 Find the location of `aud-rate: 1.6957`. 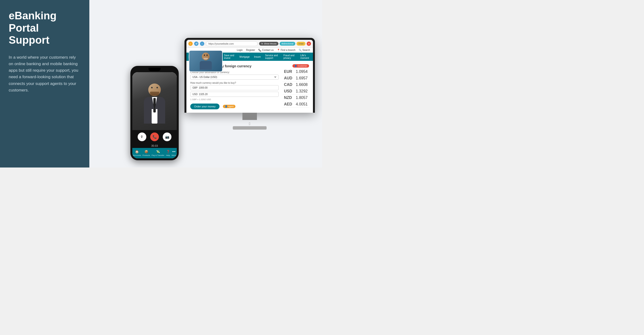

aud-rate: 1.6957 is located at coordinates (302, 78).